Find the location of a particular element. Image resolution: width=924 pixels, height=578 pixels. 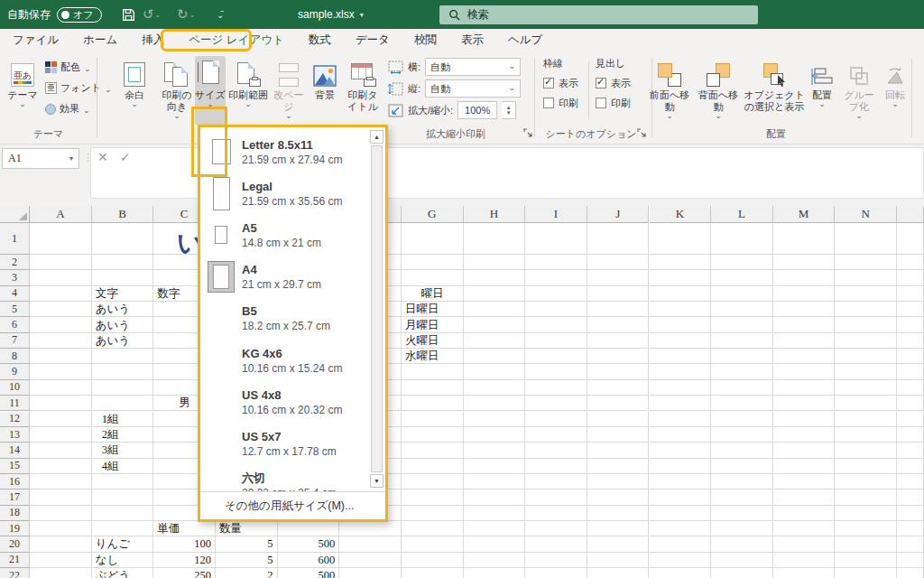

cell-G15 is located at coordinates (433, 466).